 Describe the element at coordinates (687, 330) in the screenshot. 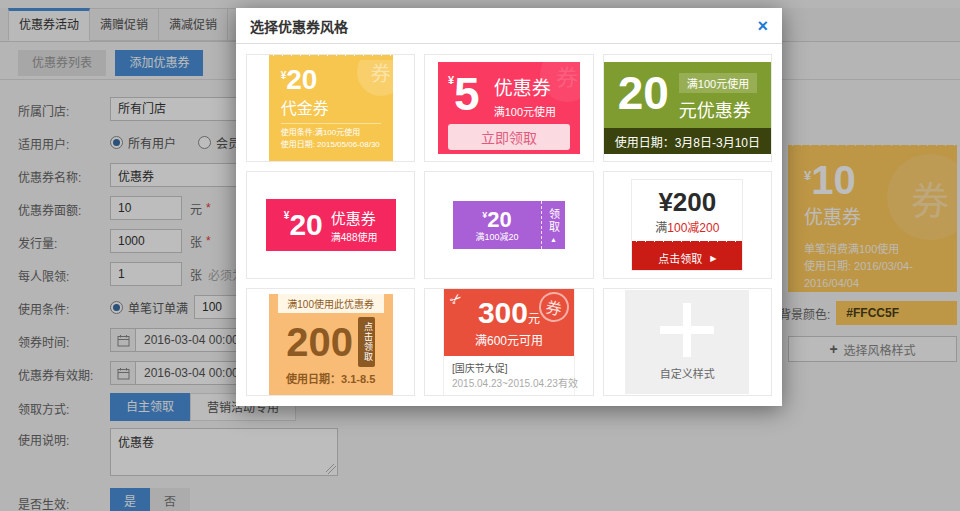

I see `plus-icon` at that location.